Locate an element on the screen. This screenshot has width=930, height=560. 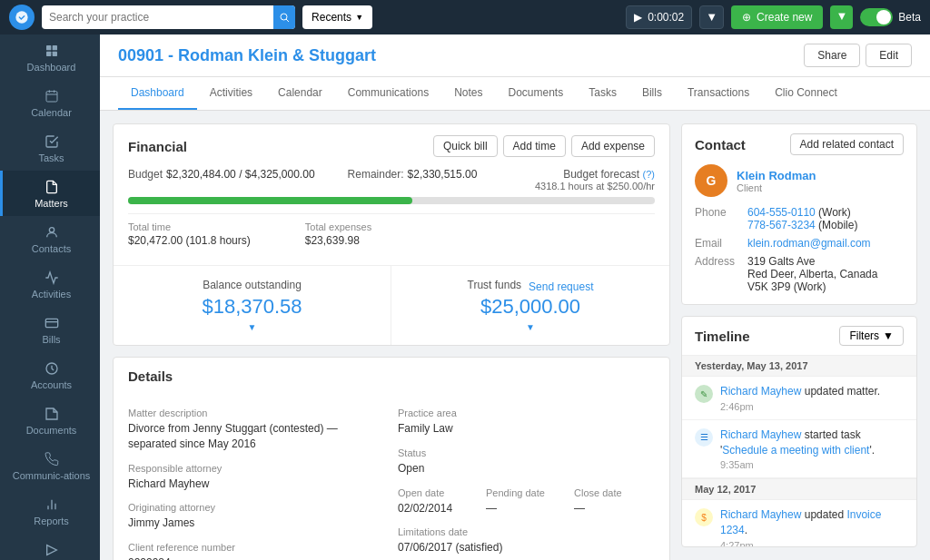
event-2-person-link: Richard Mayhew is located at coordinates (761, 435).